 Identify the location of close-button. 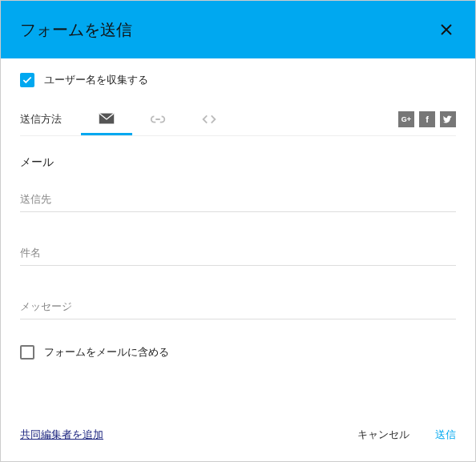
(446, 30).